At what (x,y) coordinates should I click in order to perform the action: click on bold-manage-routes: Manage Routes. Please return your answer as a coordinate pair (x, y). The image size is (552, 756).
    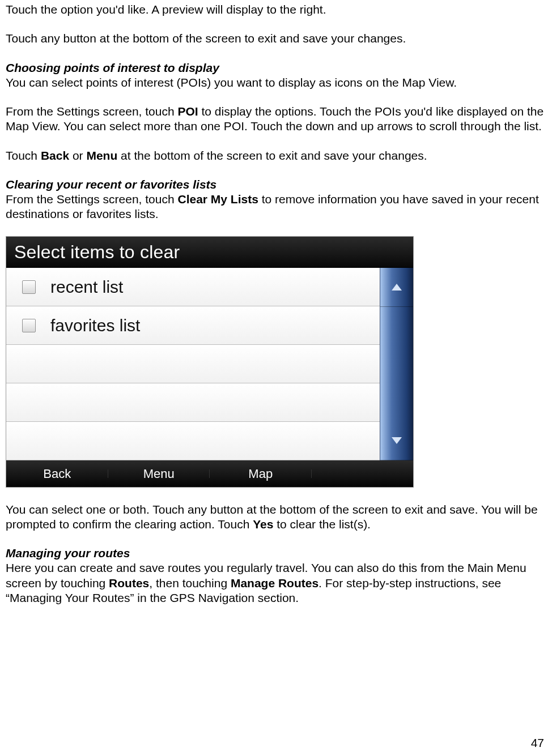
    Looking at the image, I should click on (274, 583).